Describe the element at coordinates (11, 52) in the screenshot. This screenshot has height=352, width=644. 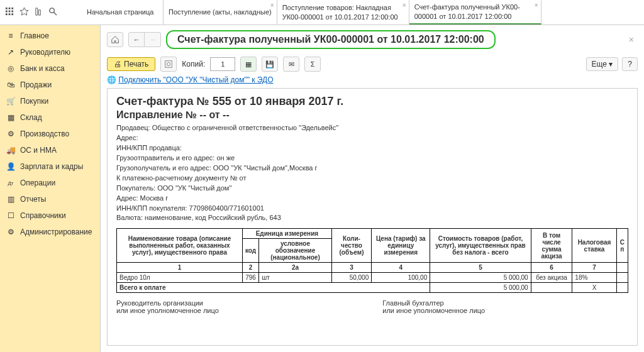
I see `chart-icon: ↗` at that location.